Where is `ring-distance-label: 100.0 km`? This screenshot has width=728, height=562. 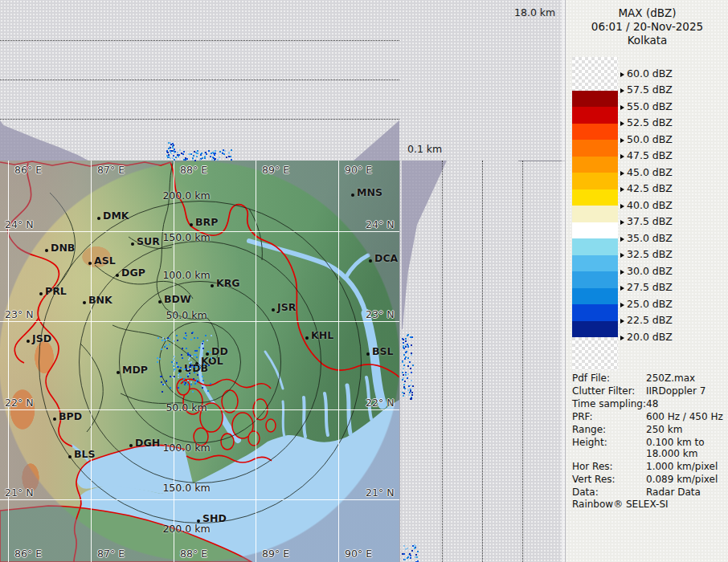
ring-distance-label: 100.0 km is located at coordinates (186, 275).